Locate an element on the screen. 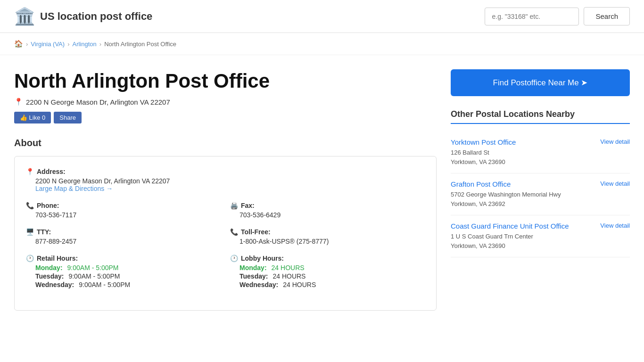 This screenshot has width=644, height=362. nearby-item-addr2-2: Yorktown, VA 23690 is located at coordinates (522, 246).